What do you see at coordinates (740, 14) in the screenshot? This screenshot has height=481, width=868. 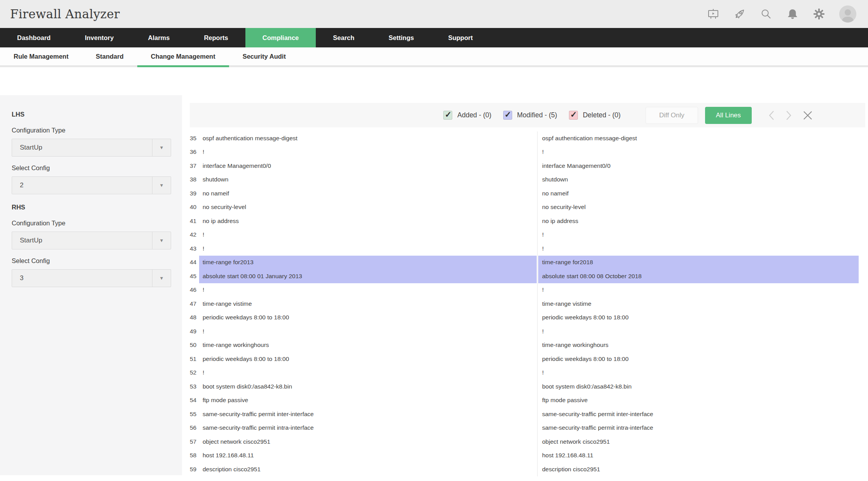 I see `rocket-icon` at bounding box center [740, 14].